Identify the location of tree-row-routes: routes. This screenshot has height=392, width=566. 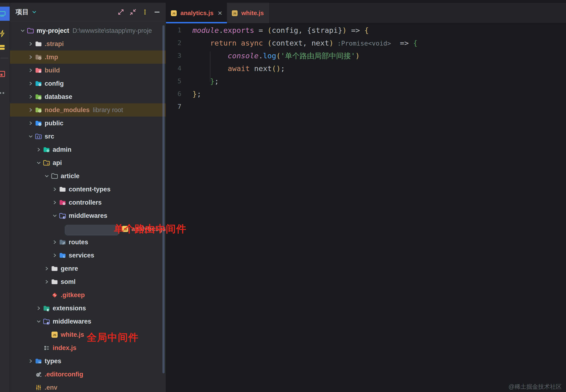
(88, 242).